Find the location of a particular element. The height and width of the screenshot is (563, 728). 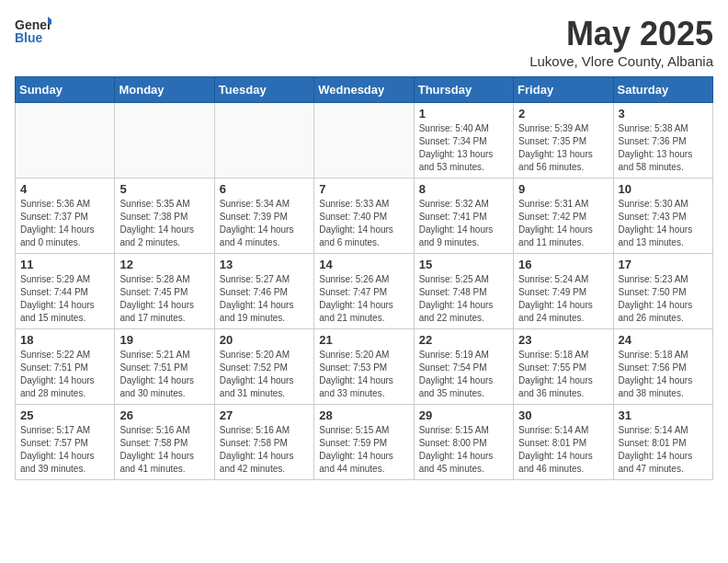

day-number: 7 is located at coordinates (364, 190).